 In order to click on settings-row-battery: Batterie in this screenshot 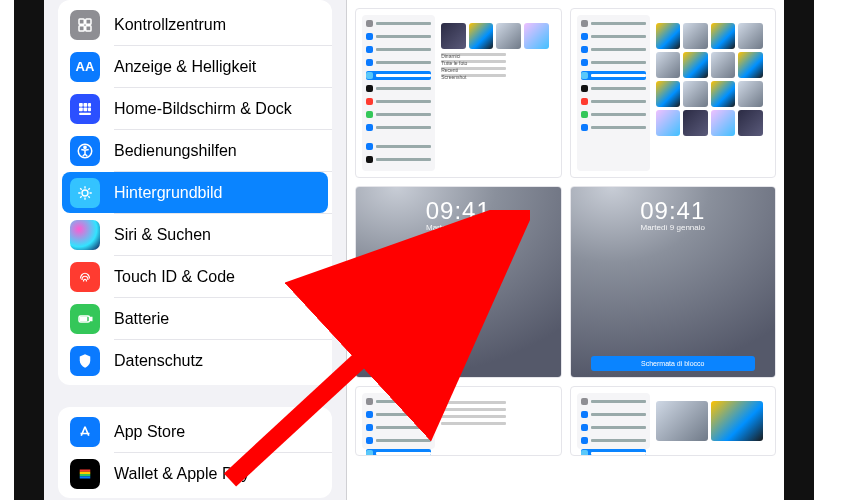, I will do `click(195, 318)`.